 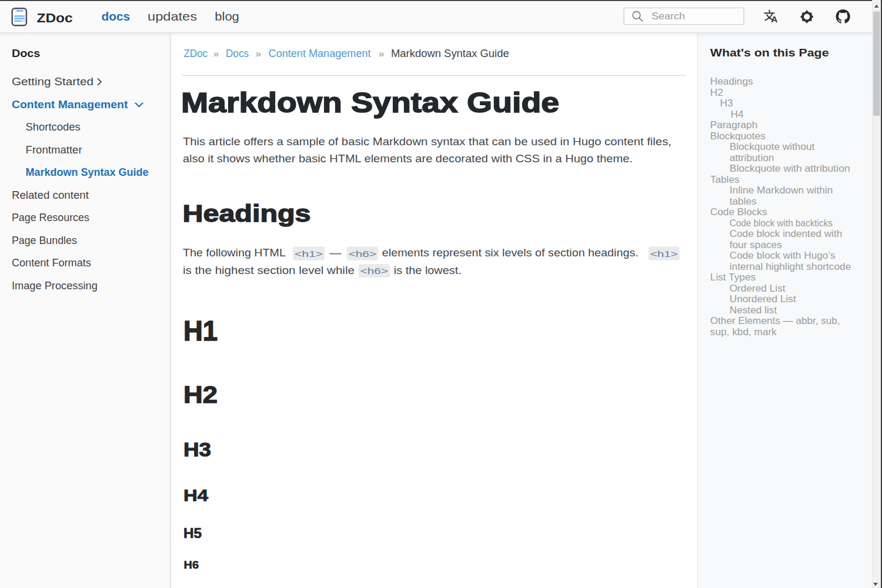 What do you see at coordinates (269, 270) in the screenshot?
I see `svg-text:is the highest section level w: is the highest section level while` at bounding box center [269, 270].